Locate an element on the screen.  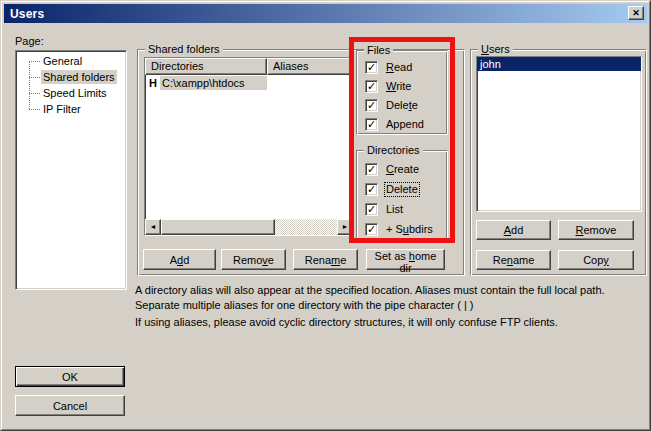
remove-directory-button: Remove is located at coordinates (254, 260).